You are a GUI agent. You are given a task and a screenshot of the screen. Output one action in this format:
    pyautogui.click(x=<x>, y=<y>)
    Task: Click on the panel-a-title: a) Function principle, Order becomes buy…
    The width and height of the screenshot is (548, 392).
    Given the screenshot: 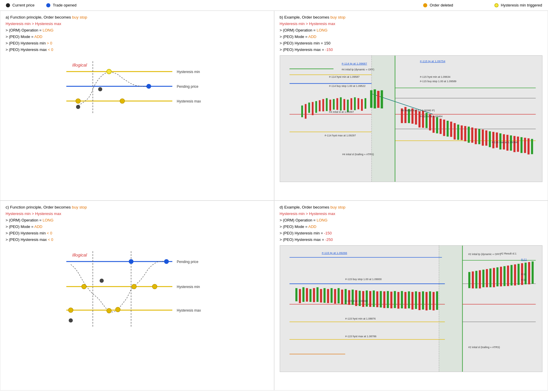 What is the action you would take?
    pyautogui.click(x=137, y=17)
    